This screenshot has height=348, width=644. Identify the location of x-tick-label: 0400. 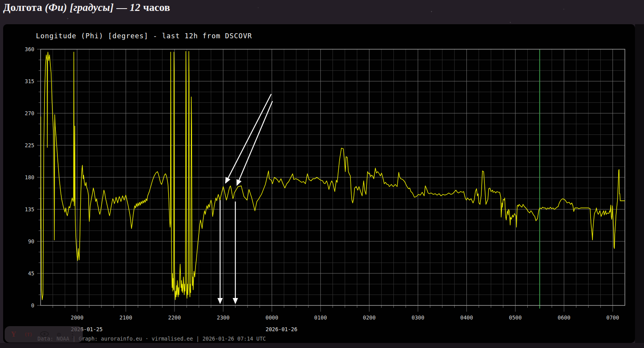
(467, 318).